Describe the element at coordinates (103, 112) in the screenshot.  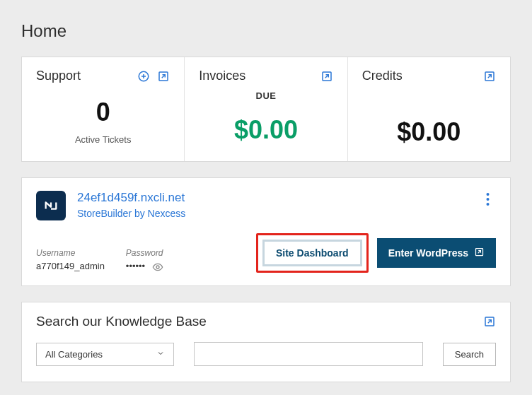
I see `support-value: 0` at that location.